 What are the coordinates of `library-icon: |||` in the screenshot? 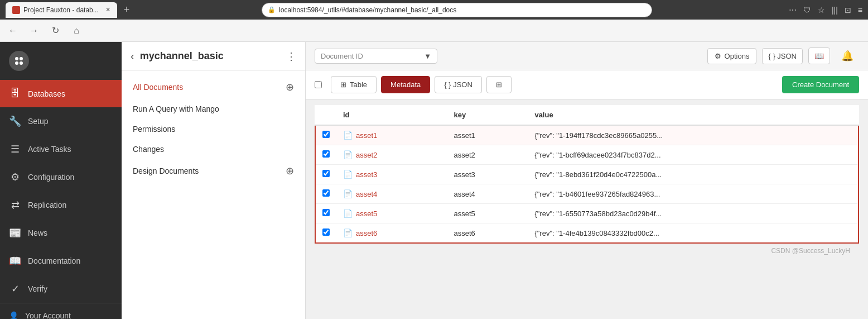 It's located at (835, 10).